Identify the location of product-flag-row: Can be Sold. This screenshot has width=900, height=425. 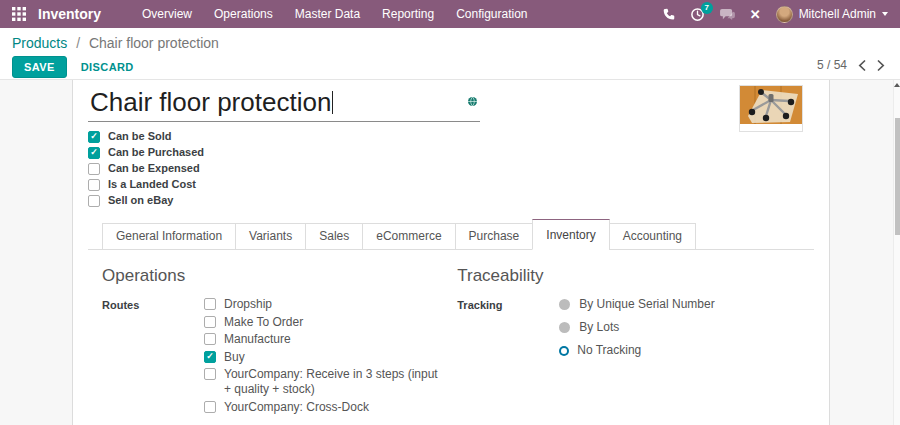
(451, 136).